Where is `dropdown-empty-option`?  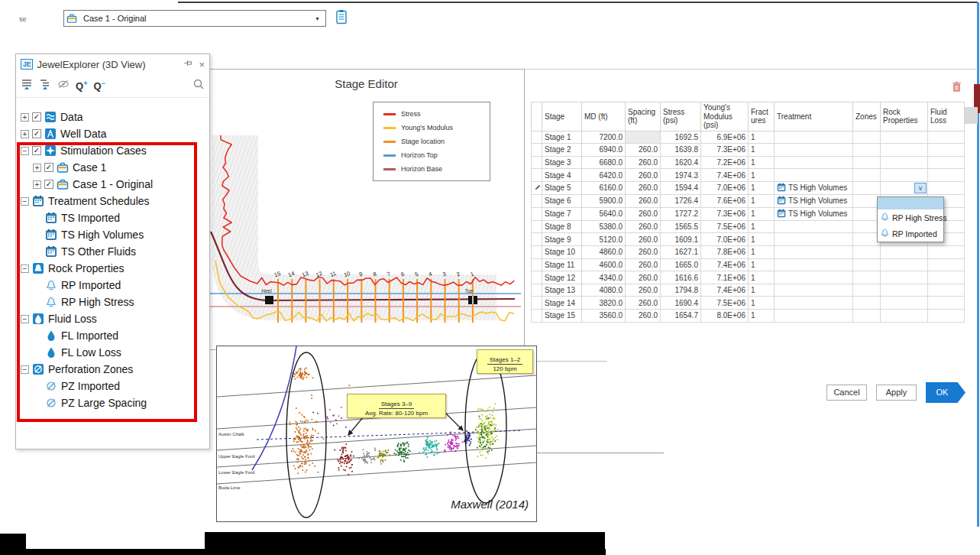
dropdown-empty-option is located at coordinates (910, 203).